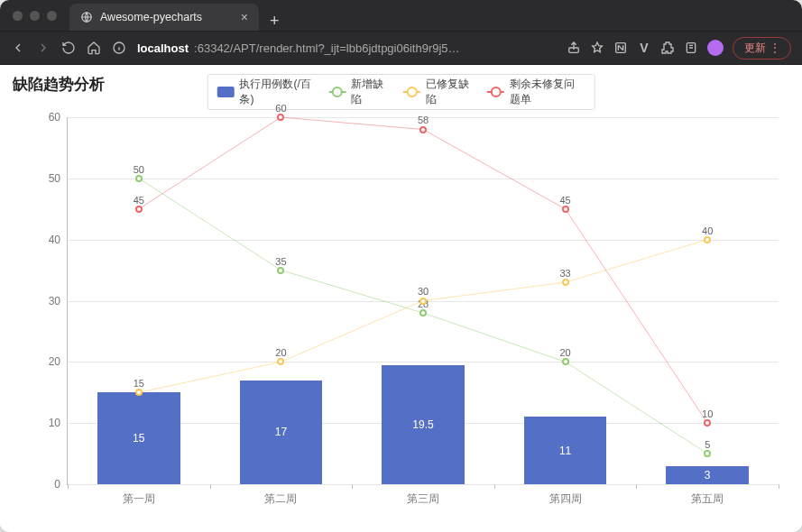  Describe the element at coordinates (52, 16) in the screenshot. I see `zoom-window-dot` at that location.